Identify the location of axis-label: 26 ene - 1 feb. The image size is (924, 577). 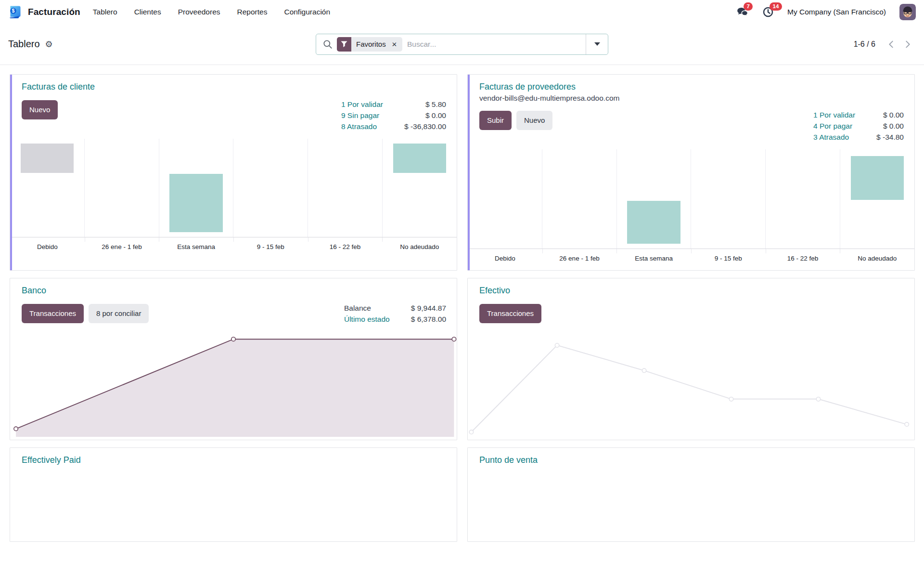
(122, 254).